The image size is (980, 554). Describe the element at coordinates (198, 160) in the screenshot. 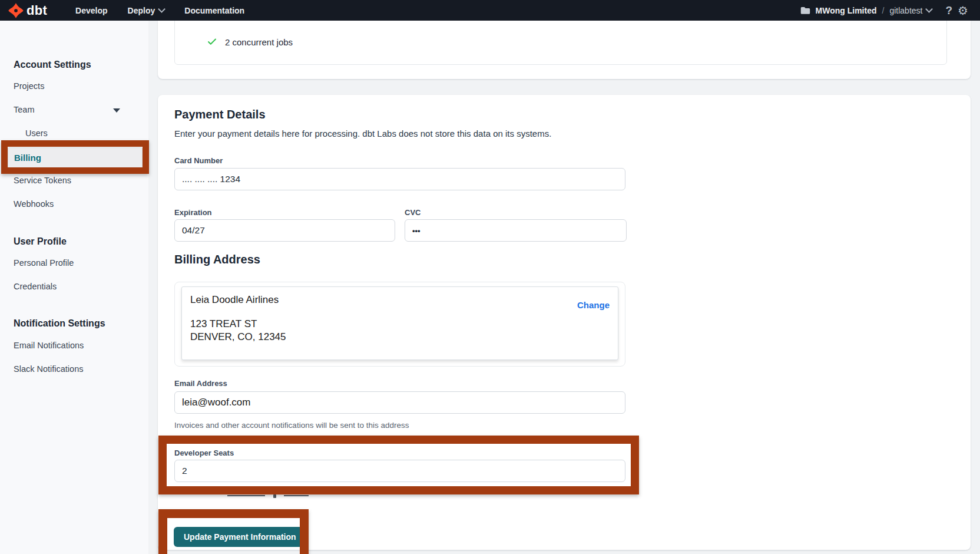

I see `card-number-label: Card Number` at that location.